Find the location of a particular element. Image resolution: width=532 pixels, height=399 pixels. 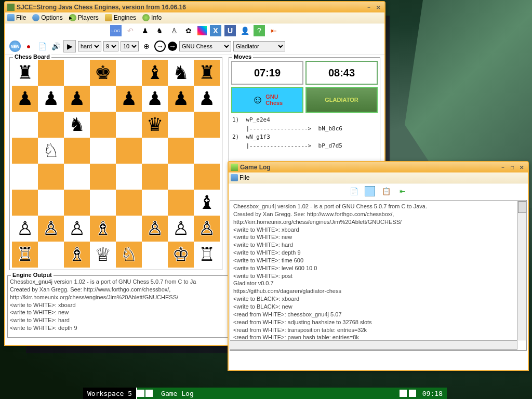

help-icon: ? is located at coordinates (259, 31).